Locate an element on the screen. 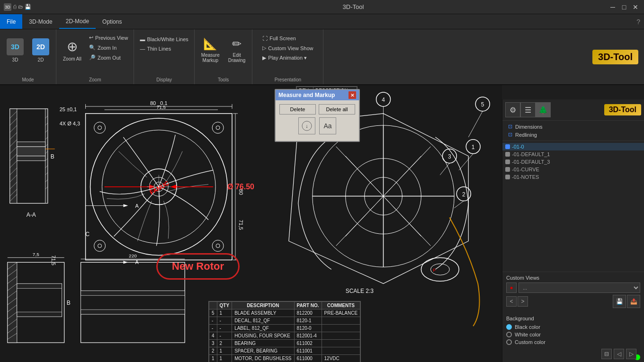 The width and height of the screenshot is (644, 362). zoom-all-button: ⊕ Zoom All is located at coordinates (72, 50).